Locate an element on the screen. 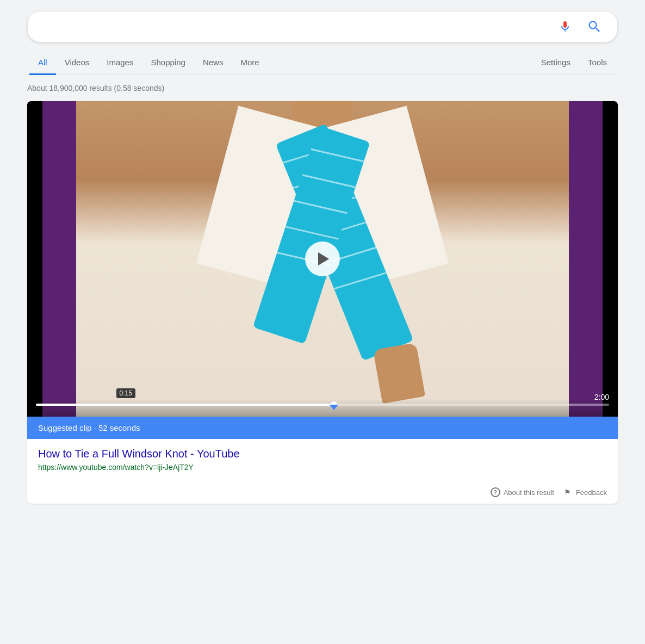 Image resolution: width=645 pixels, height=644 pixels. suggested-clip-bar: Suggested clip · 52 seconds is located at coordinates (322, 428).